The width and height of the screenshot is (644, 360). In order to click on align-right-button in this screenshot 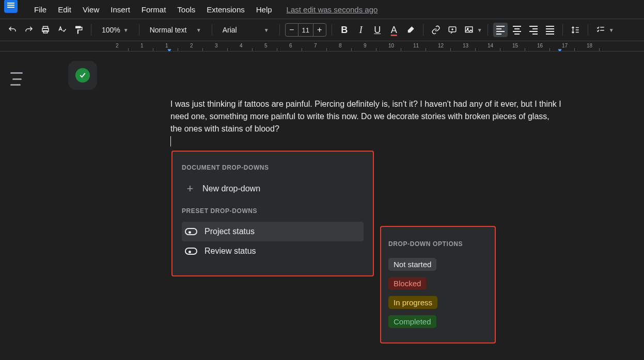, I will do `click(533, 30)`.